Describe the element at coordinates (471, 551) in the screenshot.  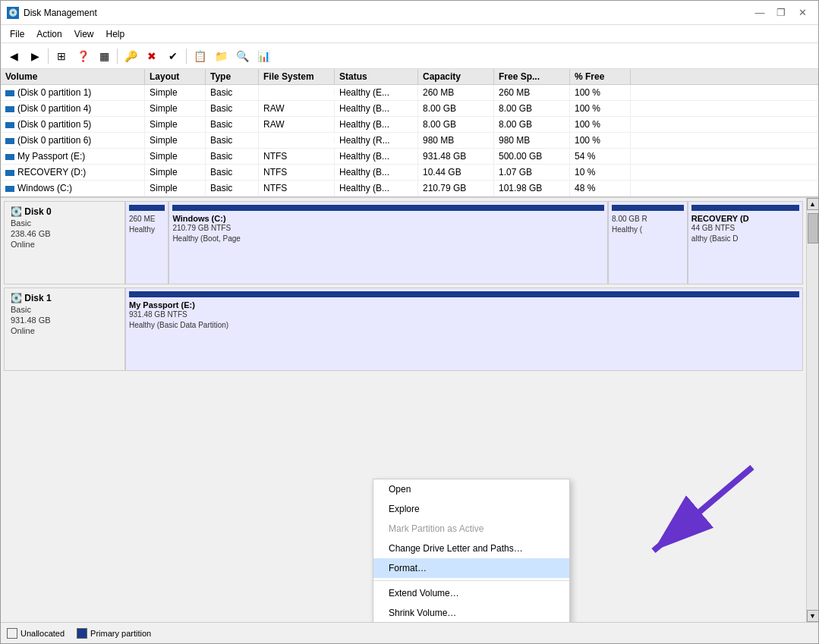
I see `context-menu: OpenExploreMark Partition as ActiveChang…` at that location.